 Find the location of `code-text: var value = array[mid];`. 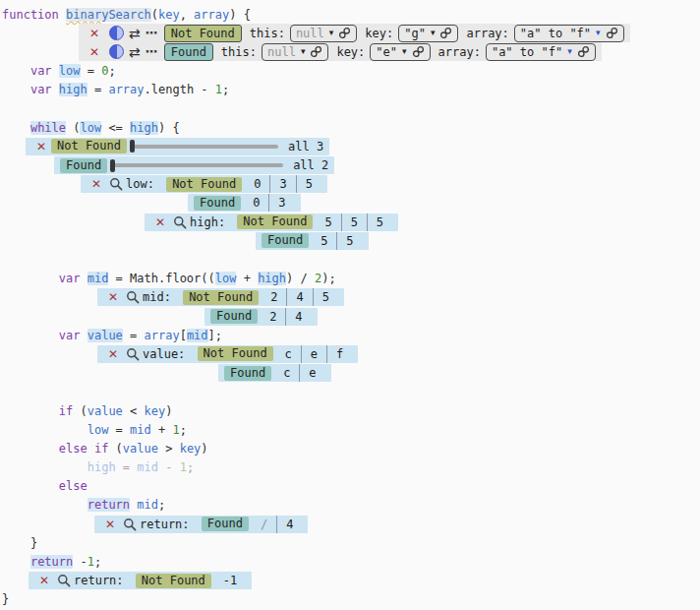

code-text: var value = array[mid]; is located at coordinates (112, 336).